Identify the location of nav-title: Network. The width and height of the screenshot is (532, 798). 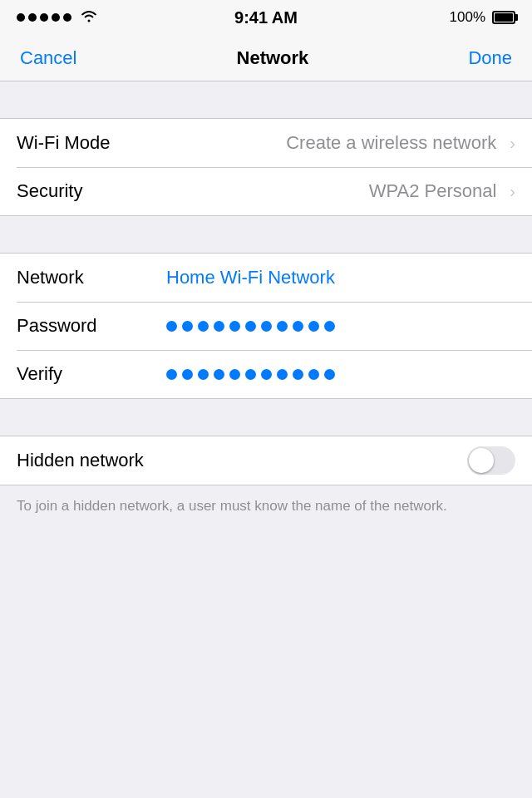
(273, 58).